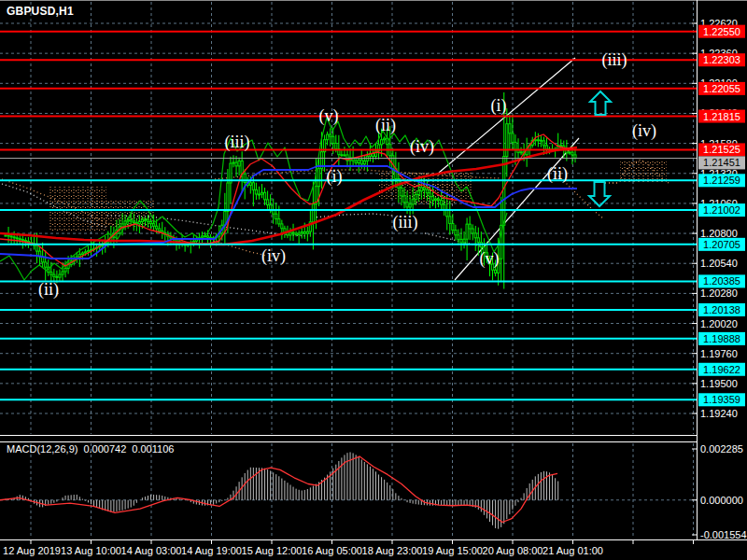 The image size is (747, 560). What do you see at coordinates (643, 172) in the screenshot?
I see `cloud-dot-region` at bounding box center [643, 172].